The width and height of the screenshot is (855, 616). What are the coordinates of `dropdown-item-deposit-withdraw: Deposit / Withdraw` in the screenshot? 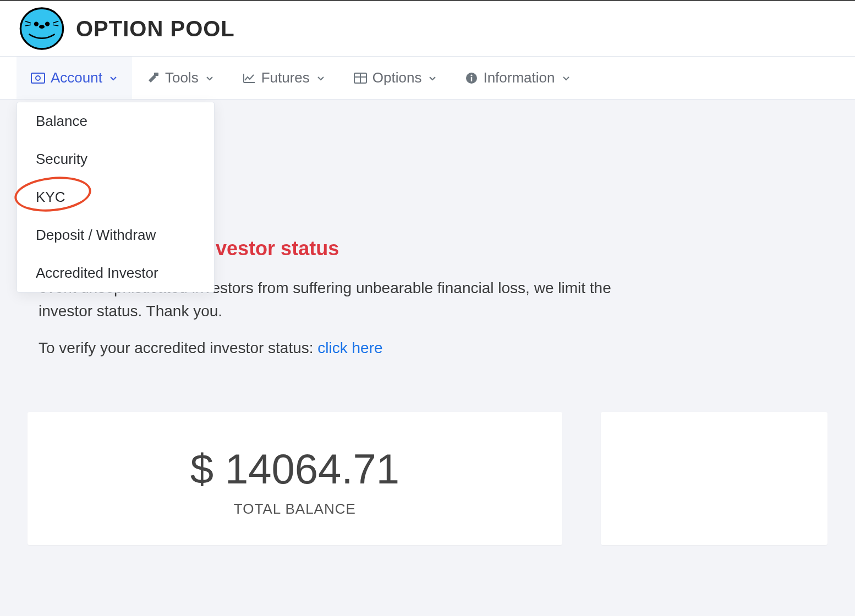 It's located at (116, 235).